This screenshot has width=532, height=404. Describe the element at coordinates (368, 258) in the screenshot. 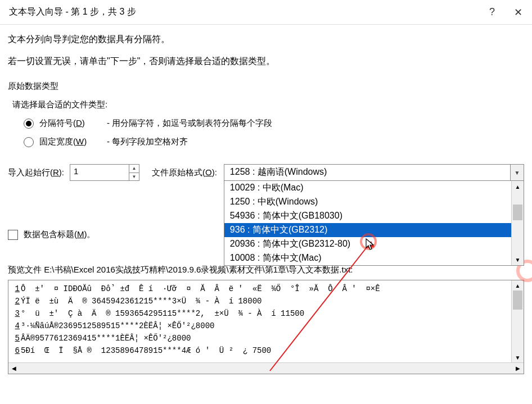

I see `dropdown-item: 10008 : 简体中文(Mac)` at that location.